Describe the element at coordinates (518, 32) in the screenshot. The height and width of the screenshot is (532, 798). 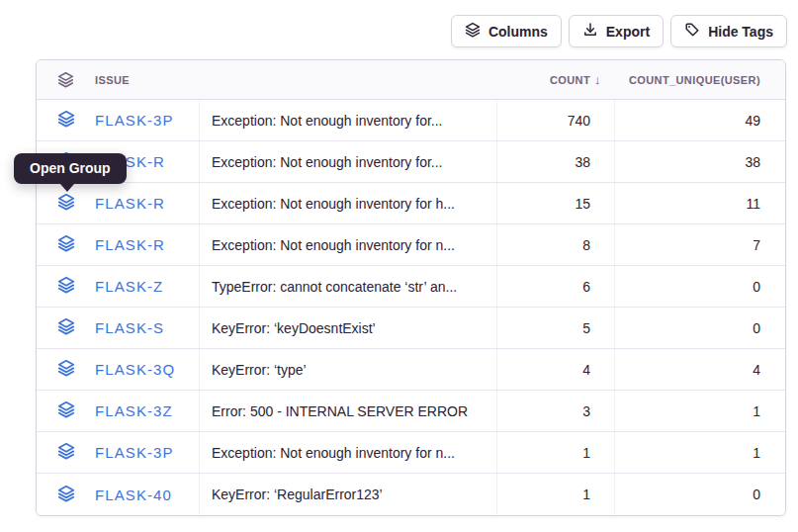
I see `columns-button-label: Columns` at that location.